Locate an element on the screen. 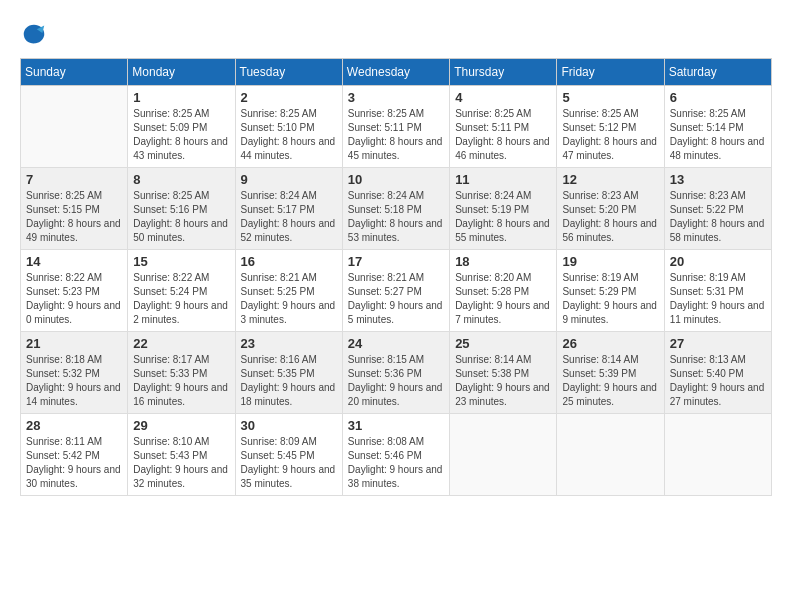 This screenshot has width=792, height=612. page-header is located at coordinates (396, 34).